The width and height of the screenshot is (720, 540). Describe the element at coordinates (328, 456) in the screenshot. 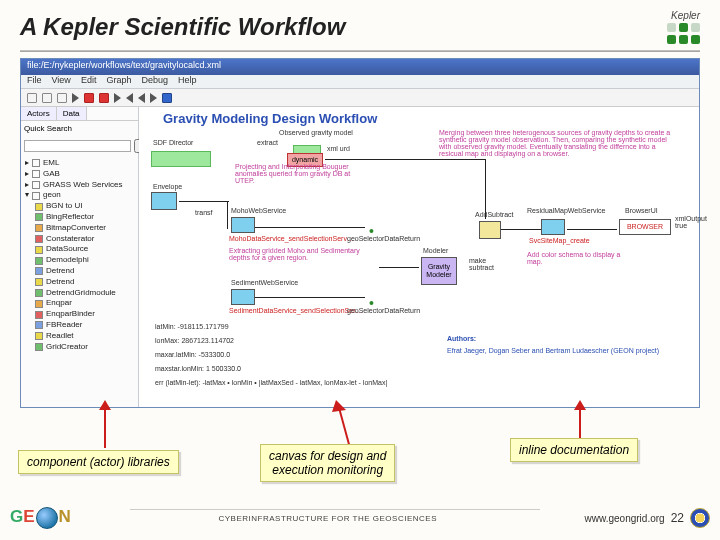

I see `callout-canvas-l1: canvas for design and` at that location.